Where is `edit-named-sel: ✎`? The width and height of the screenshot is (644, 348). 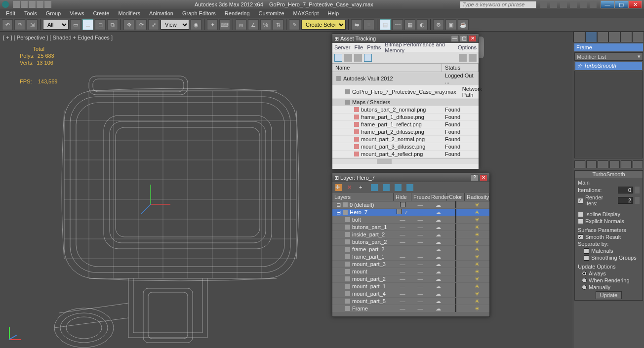 edit-named-sel: ✎ is located at coordinates (294, 25).